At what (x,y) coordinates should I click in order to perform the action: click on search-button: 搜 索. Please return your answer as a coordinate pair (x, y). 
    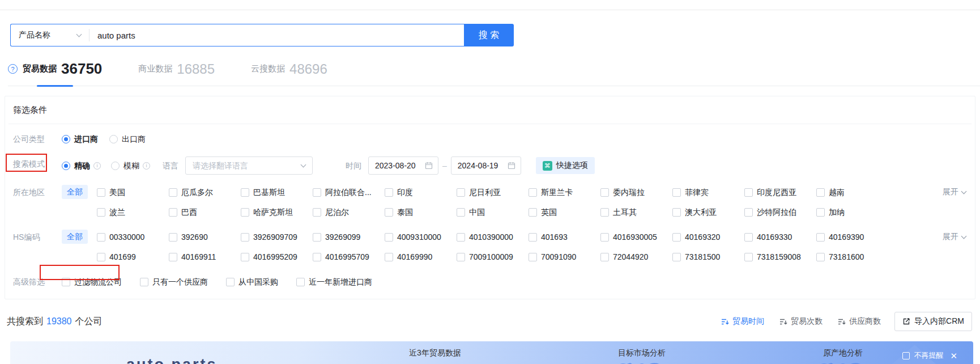
    Looking at the image, I should click on (489, 35).